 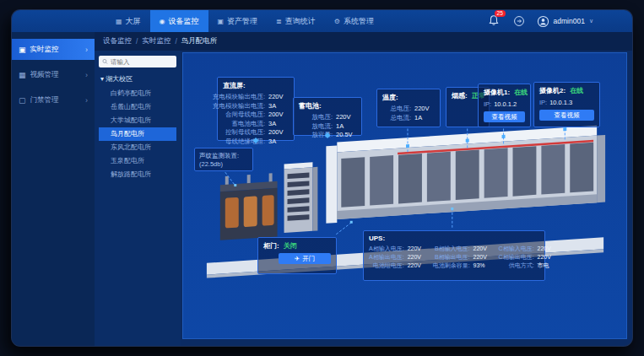 I want to click on tree-item-station: 解放路配电所, so click(x=138, y=175).